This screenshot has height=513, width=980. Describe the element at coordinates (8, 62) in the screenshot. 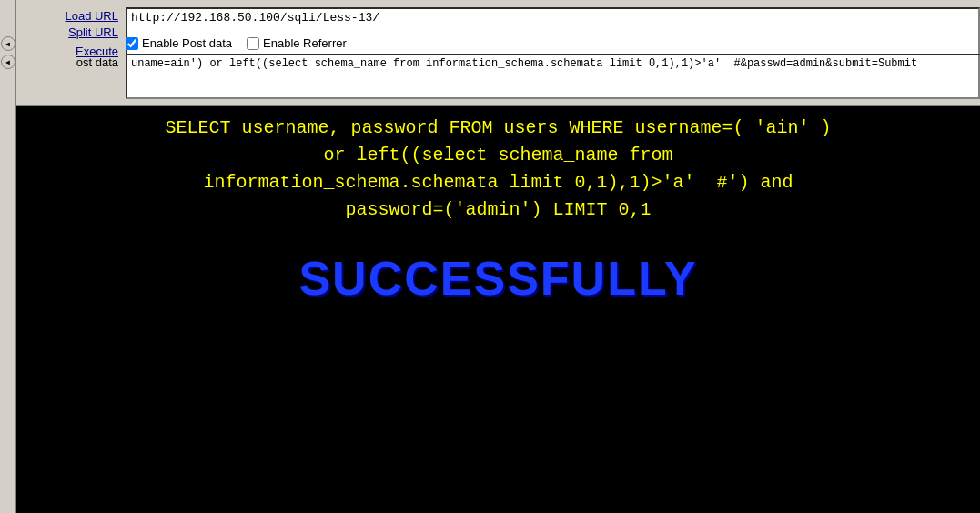

I see `sidebar-btn-2: ◀` at that location.